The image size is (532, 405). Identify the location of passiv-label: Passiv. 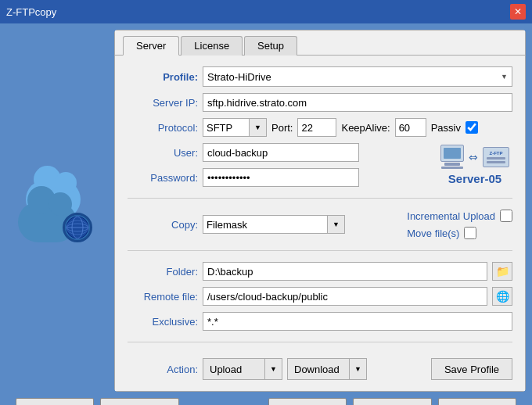
(446, 128).